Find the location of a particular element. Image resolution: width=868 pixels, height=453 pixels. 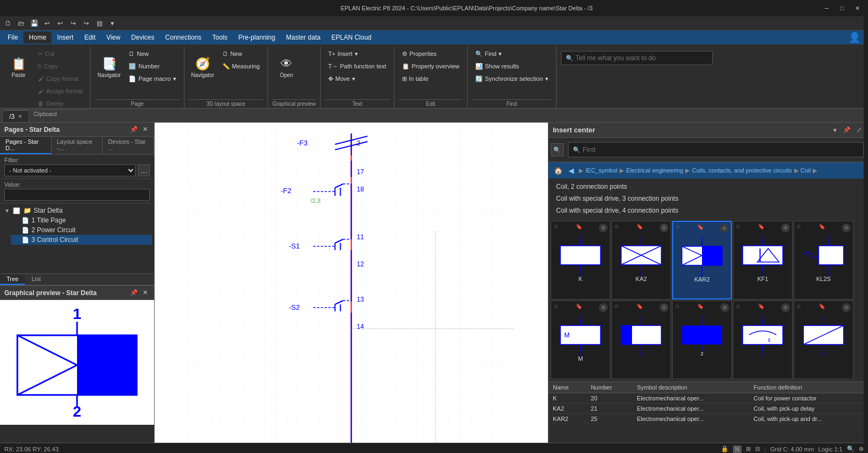

qat-save: 💾 is located at coordinates (34, 23).